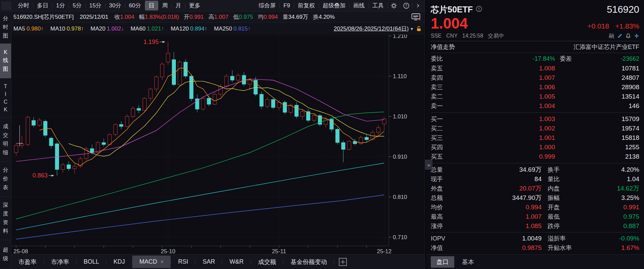  Describe the element at coordinates (419, 29) in the screenshot. I see `lock-icon` at that location.